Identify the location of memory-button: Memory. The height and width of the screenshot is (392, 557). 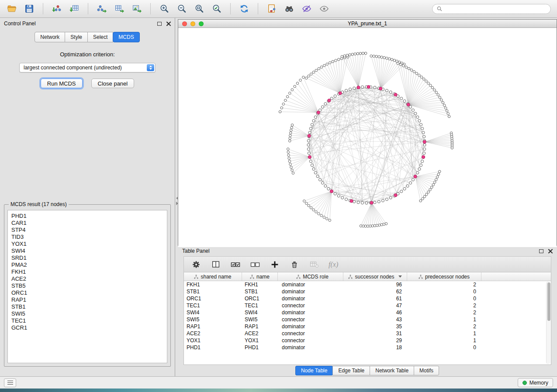
(536, 382).